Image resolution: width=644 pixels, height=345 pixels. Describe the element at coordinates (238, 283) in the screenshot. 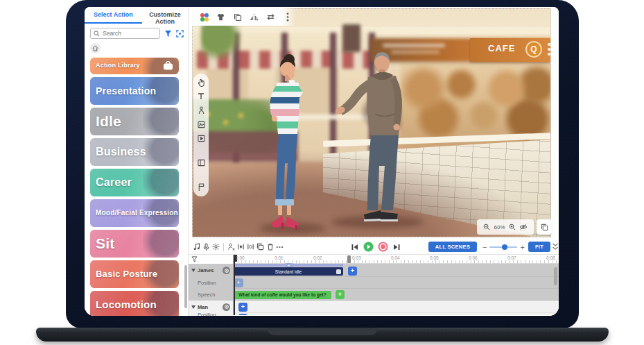

I see `add-position-key-button: +` at that location.